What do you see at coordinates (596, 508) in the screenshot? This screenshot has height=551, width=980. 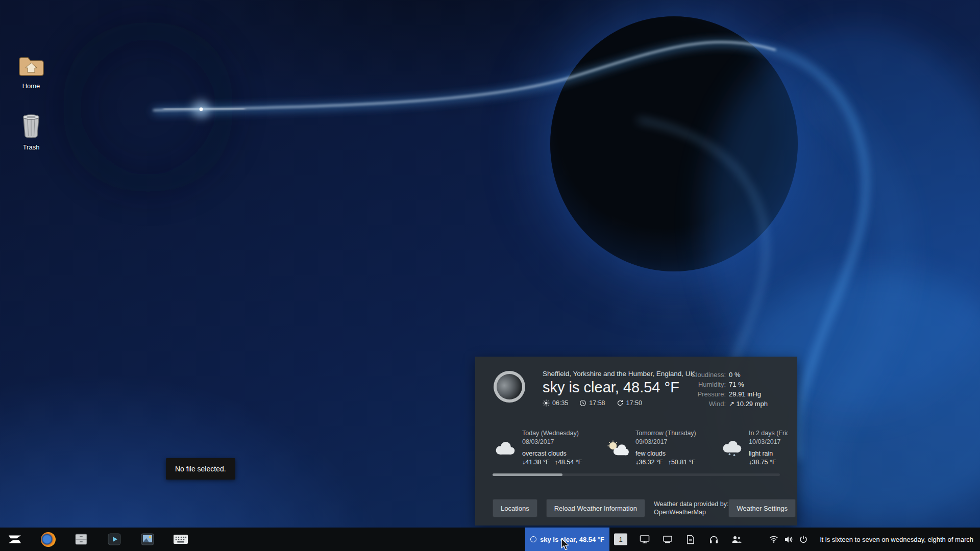 I see `reload-weather-button: Reload Weather Information` at bounding box center [596, 508].